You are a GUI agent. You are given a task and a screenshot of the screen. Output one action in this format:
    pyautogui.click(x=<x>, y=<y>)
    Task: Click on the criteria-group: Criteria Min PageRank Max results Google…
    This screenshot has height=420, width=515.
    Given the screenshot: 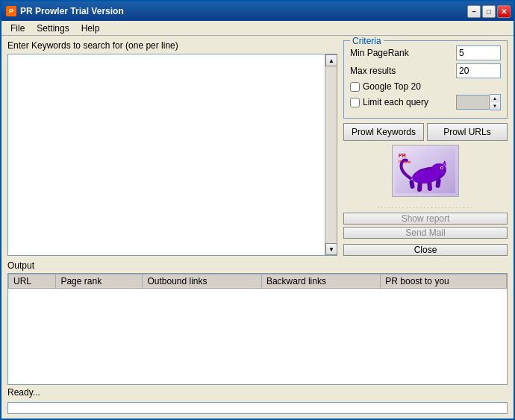 What is the action you would take?
    pyautogui.click(x=425, y=79)
    